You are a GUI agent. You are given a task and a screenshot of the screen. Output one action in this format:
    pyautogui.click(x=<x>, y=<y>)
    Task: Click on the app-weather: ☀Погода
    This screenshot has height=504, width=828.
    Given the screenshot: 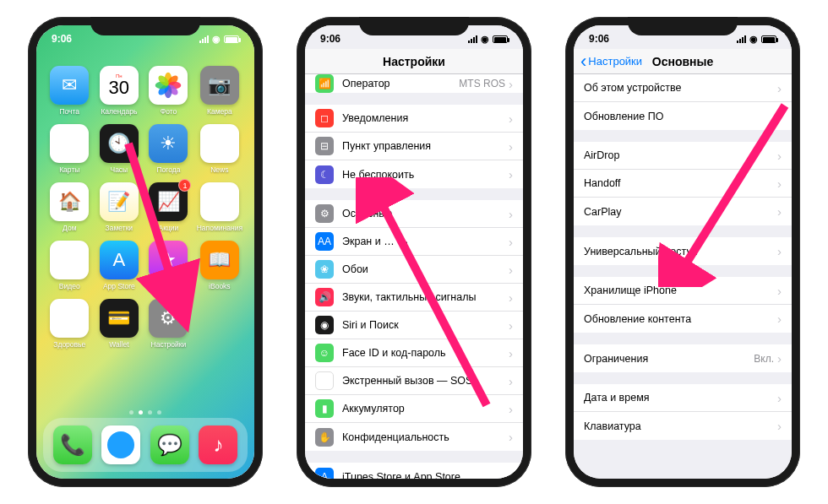 What is the action you would take?
    pyautogui.click(x=168, y=149)
    